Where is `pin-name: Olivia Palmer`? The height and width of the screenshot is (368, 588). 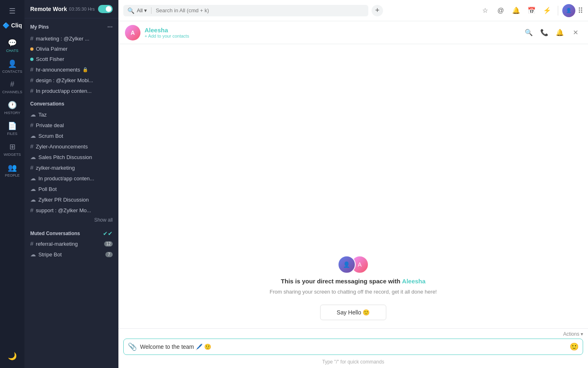
pin-name: Olivia Palmer is located at coordinates (51, 49).